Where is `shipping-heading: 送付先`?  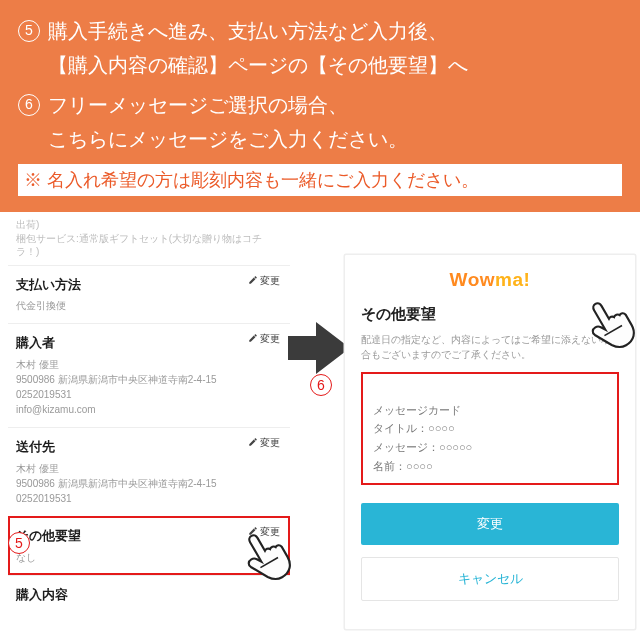
shipping-heading: 送付先 is located at coordinates (149, 448).